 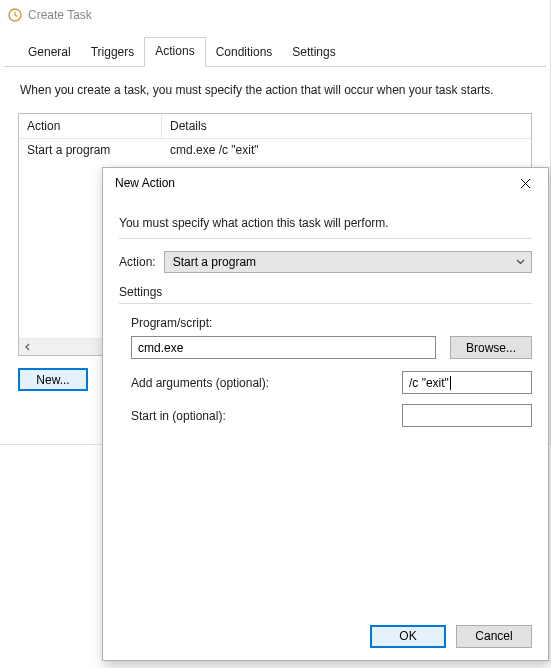 I want to click on settings-label: Settings, so click(x=326, y=292).